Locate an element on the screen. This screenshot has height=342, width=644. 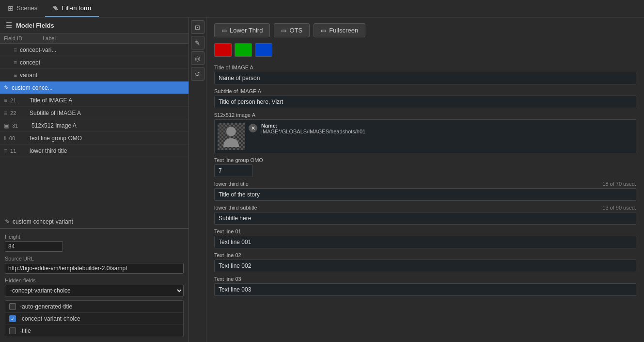
checkbox-title is located at coordinates (13, 331).